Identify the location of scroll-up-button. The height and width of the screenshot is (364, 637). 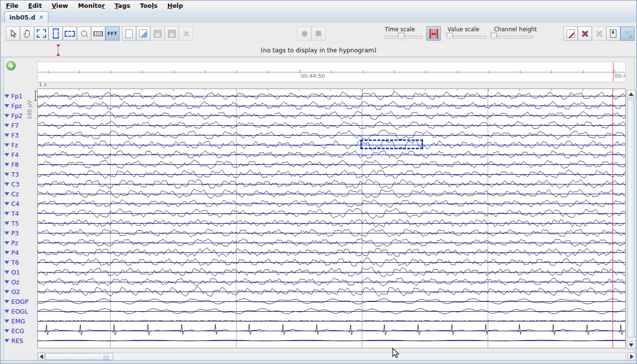
(631, 94).